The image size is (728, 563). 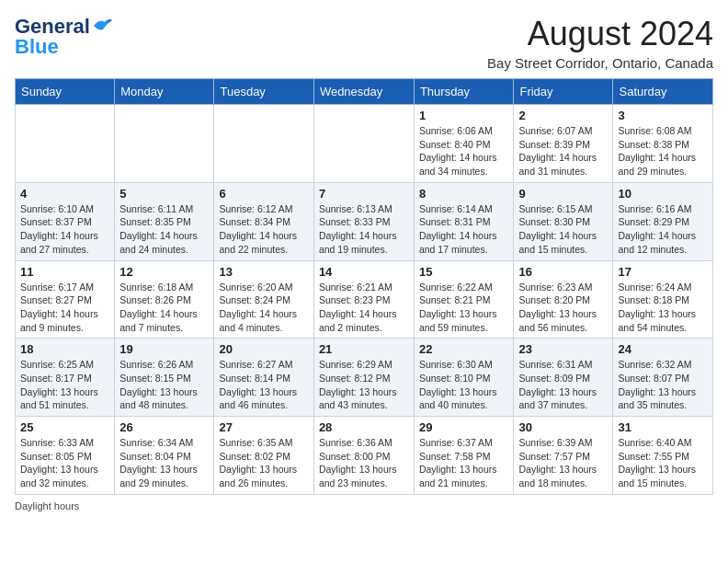 What do you see at coordinates (463, 221) in the screenshot?
I see `table-row: 8Sunrise: 6:14 AM Sunset: 8:31 PM Daylig…` at bounding box center [463, 221].